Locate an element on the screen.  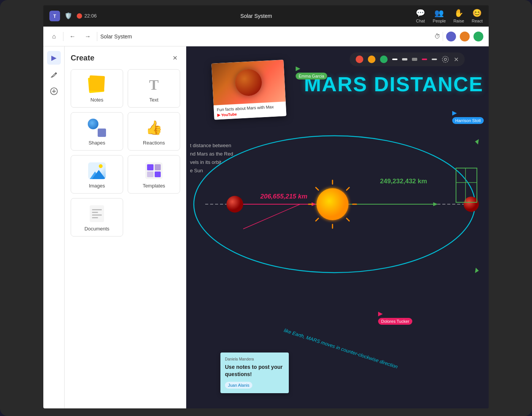
shapes-icon is located at coordinates (97, 128).